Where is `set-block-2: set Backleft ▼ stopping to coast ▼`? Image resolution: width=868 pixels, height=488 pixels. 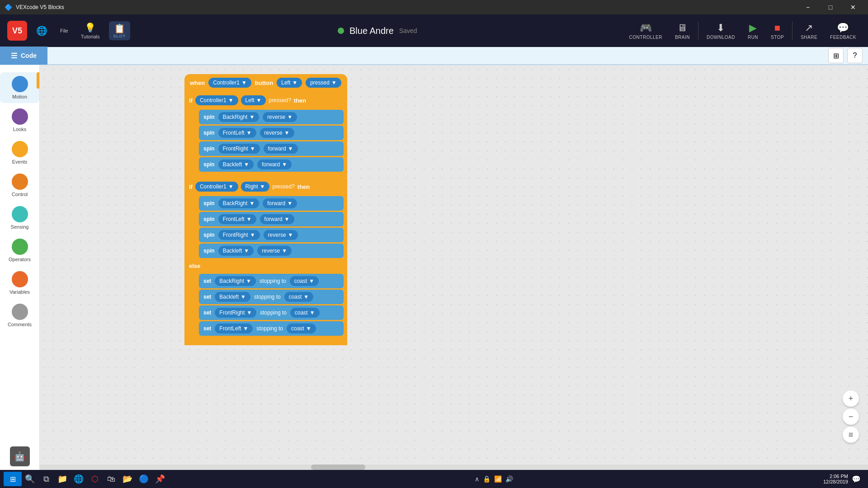 set-block-2: set Backleft ▼ stopping to coast ▼ is located at coordinates (271, 297).